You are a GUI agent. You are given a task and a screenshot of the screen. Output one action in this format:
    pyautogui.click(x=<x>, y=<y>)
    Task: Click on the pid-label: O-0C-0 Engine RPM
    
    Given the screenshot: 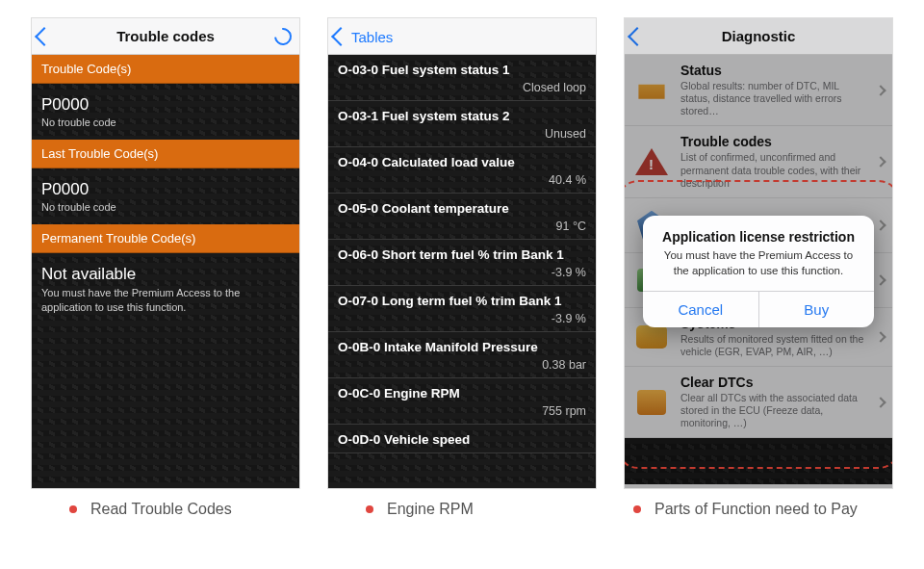 What is the action you would take?
    pyautogui.click(x=462, y=393)
    